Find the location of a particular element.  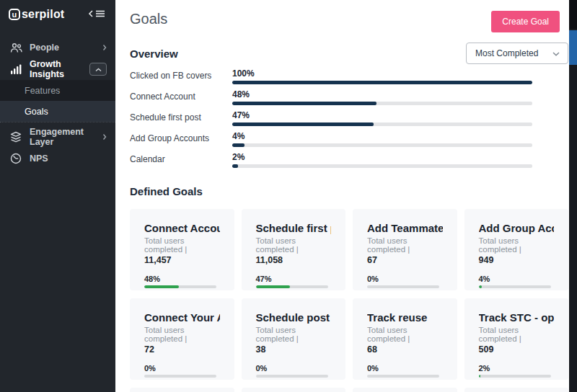

sidebar-item-label: Engagement Layer is located at coordinates (66, 137).